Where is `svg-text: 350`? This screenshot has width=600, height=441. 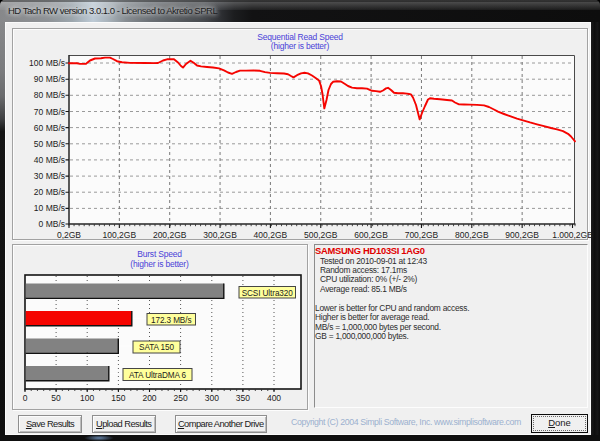 svg-text: 350 is located at coordinates (243, 398).